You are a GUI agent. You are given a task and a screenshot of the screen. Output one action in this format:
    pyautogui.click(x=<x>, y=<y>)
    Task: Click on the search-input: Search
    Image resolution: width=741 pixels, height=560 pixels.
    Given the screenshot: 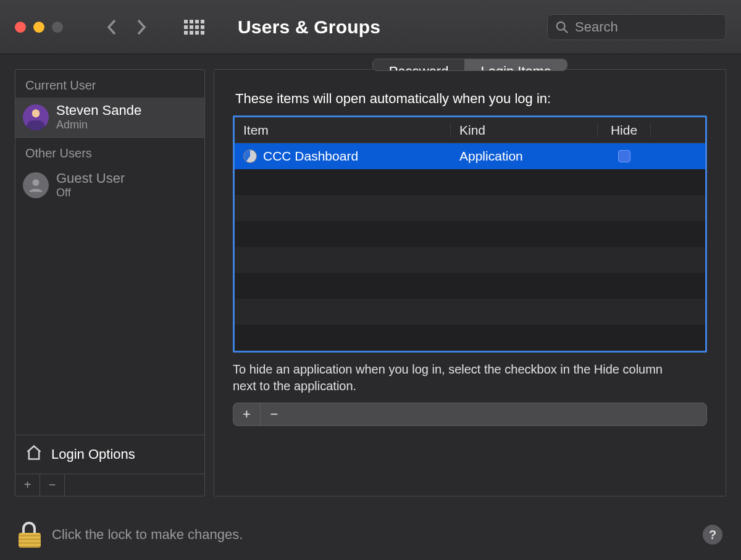 What is the action you would take?
    pyautogui.click(x=637, y=27)
    